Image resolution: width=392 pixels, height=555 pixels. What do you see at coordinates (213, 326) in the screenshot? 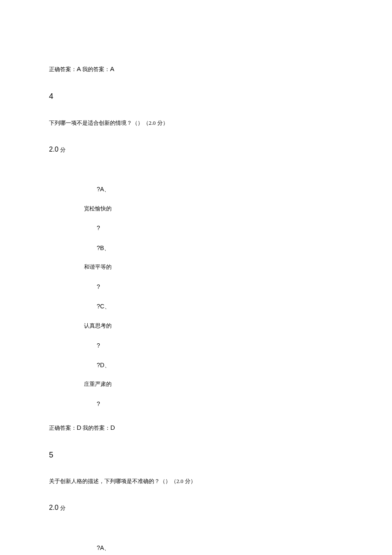
I see `option-c-text: 认真思考的` at bounding box center [213, 326].